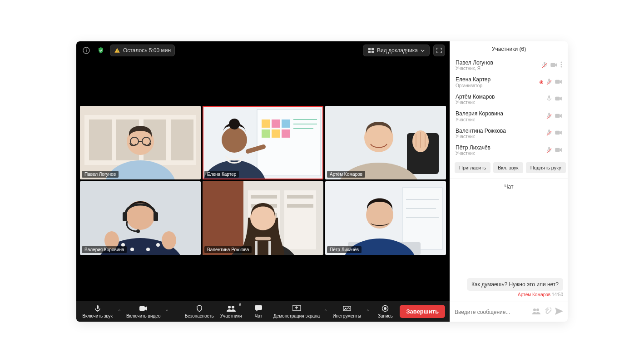 This screenshot has height=363, width=644. What do you see at coordinates (509, 65) in the screenshot?
I see `participant-row: Павел ЛогуновУчастник, Я` at bounding box center [509, 65].